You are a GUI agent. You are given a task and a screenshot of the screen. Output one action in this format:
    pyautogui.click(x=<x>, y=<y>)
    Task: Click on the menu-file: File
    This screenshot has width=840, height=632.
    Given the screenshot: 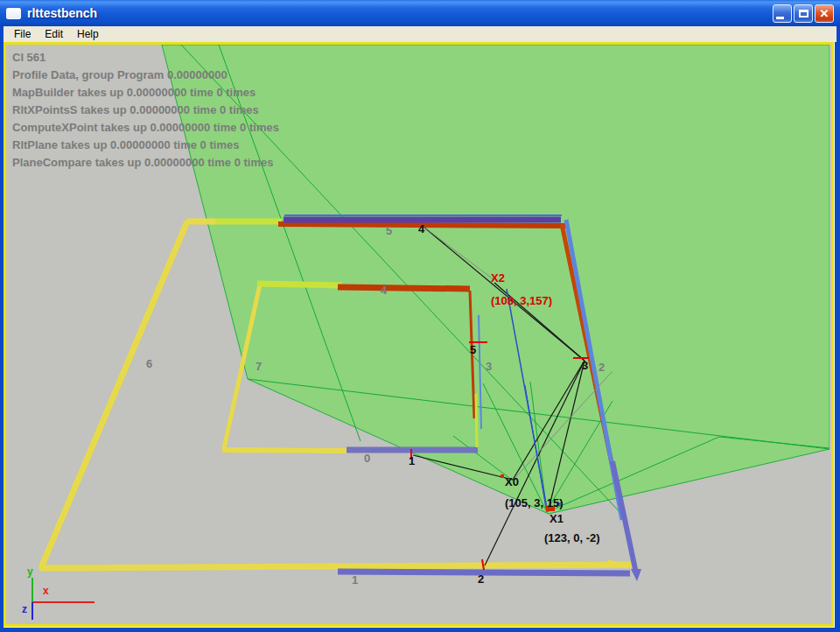 What is the action you would take?
    pyautogui.click(x=23, y=35)
    